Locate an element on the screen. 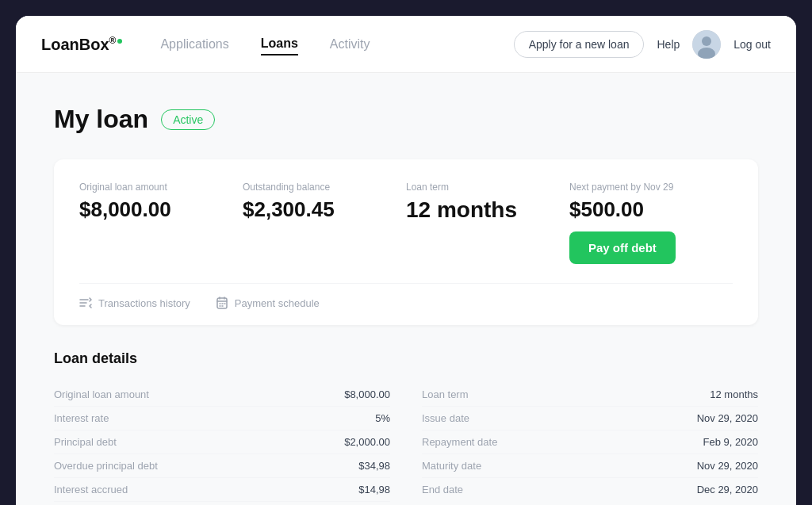  detail-row: Overdue interest$14,98 is located at coordinates (222, 503).